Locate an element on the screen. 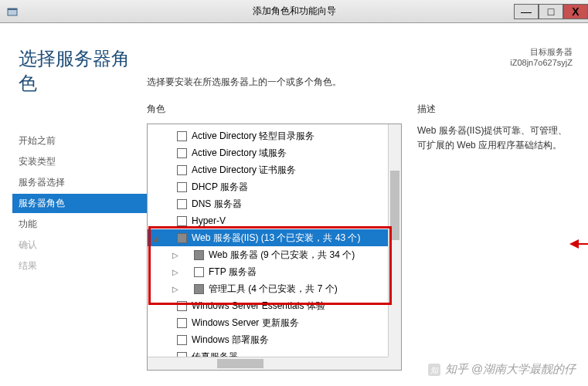  close-button: X is located at coordinates (576, 12).